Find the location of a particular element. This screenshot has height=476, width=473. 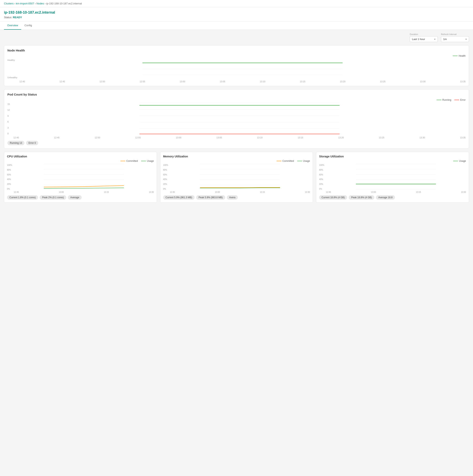

badge-cpu-average: Average is located at coordinates (75, 197).